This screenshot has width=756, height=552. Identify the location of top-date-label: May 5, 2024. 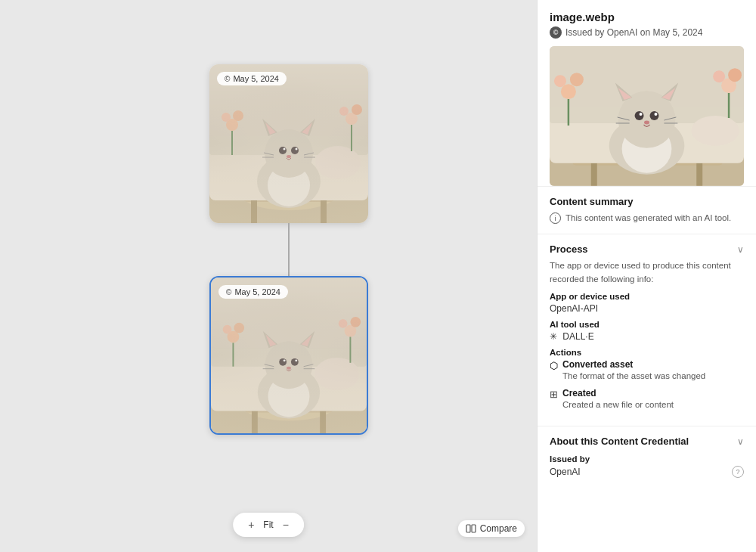
(256, 79).